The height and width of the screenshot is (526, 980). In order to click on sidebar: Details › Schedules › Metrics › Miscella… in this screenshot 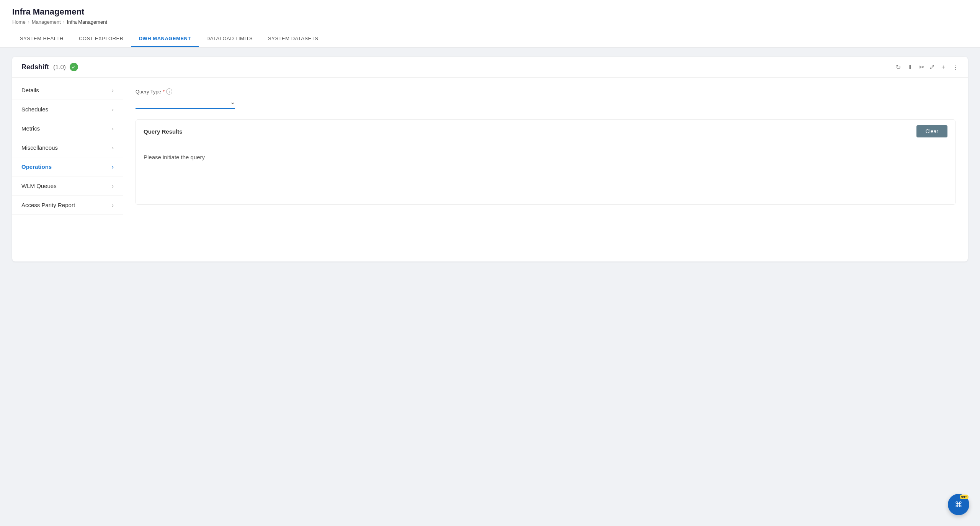, I will do `click(68, 170)`.